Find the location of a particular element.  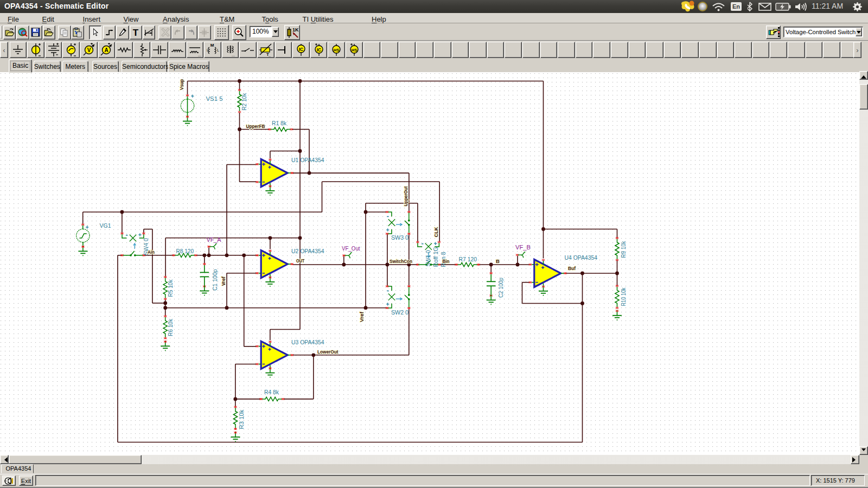

svg-text: VS1 5 is located at coordinates (215, 99).